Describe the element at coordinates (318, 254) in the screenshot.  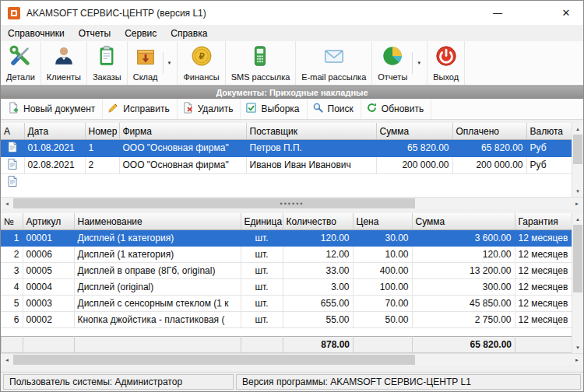
I see `item-cell-qty: 12.00` at that location.